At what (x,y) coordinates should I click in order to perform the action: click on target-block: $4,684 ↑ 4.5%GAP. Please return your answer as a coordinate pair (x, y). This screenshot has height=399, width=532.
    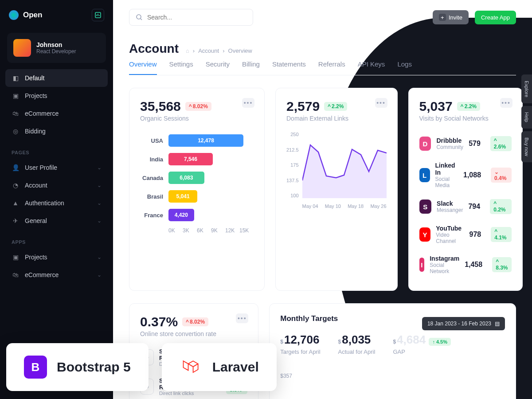
    Looking at the image, I should click on (422, 344).